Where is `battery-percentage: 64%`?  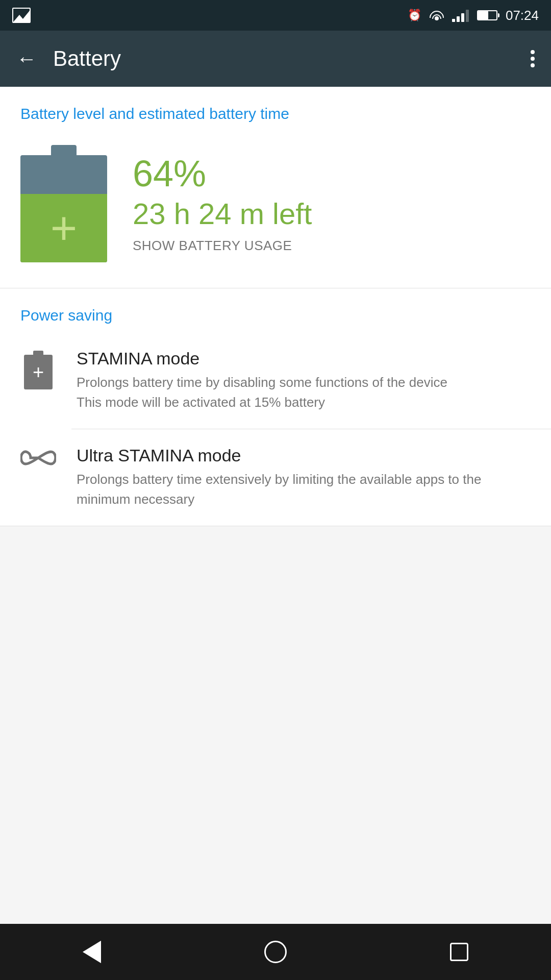 battery-percentage: 64% is located at coordinates (222, 174).